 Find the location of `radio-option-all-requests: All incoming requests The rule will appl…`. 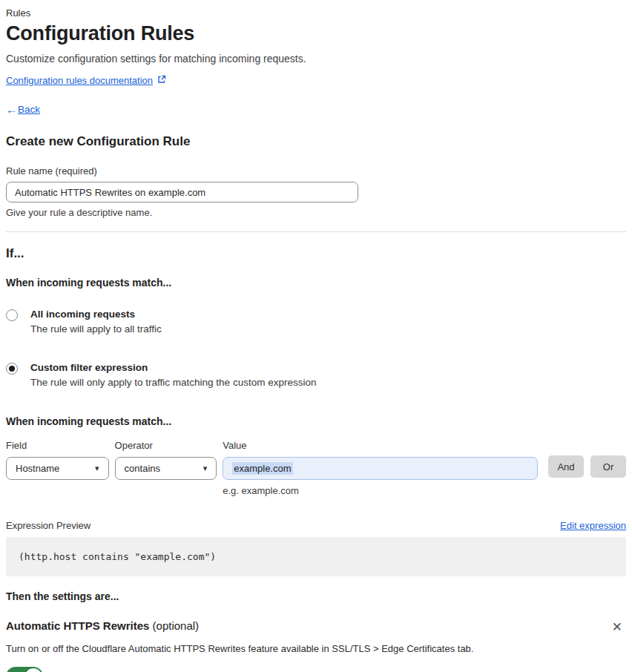

radio-option-all-requests: All incoming requests The rule will appl… is located at coordinates (316, 322).